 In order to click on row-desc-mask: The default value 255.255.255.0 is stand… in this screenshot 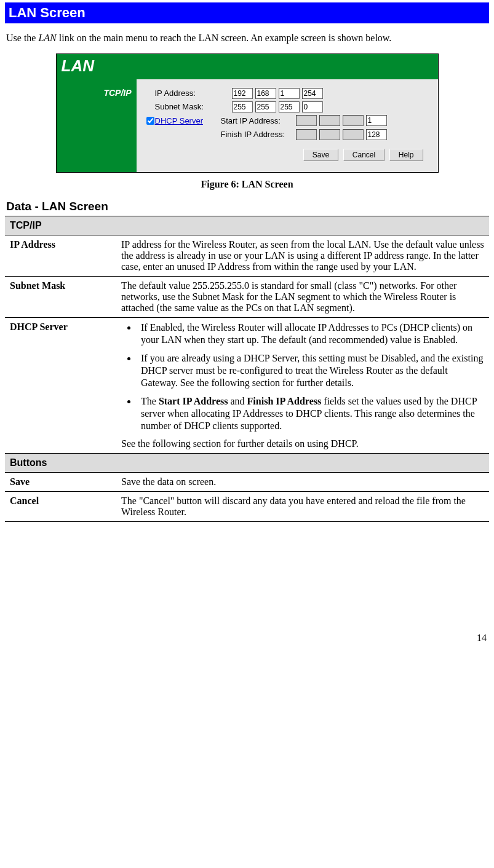, I will do `click(303, 296)`.